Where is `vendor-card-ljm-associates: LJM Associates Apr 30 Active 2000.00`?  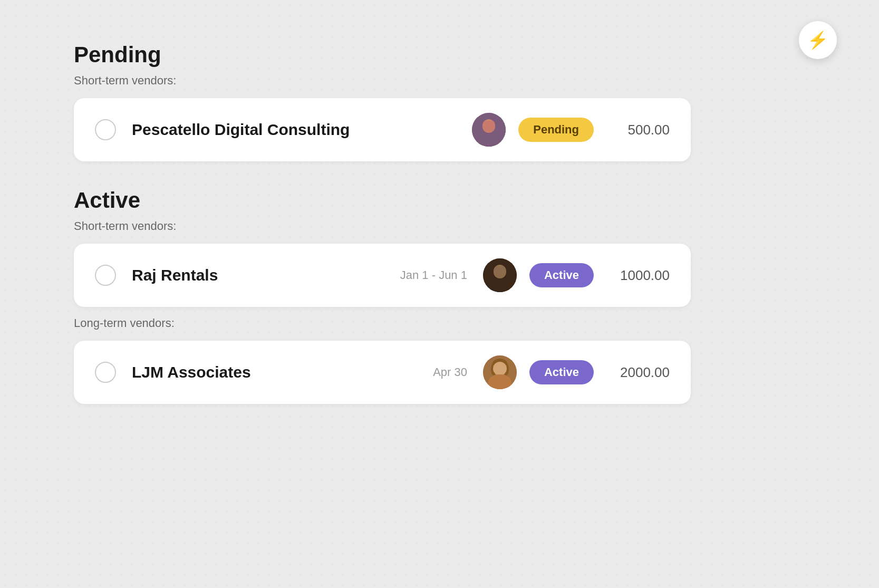
vendor-card-ljm-associates: LJM Associates Apr 30 Active 2000.00 is located at coordinates (382, 372).